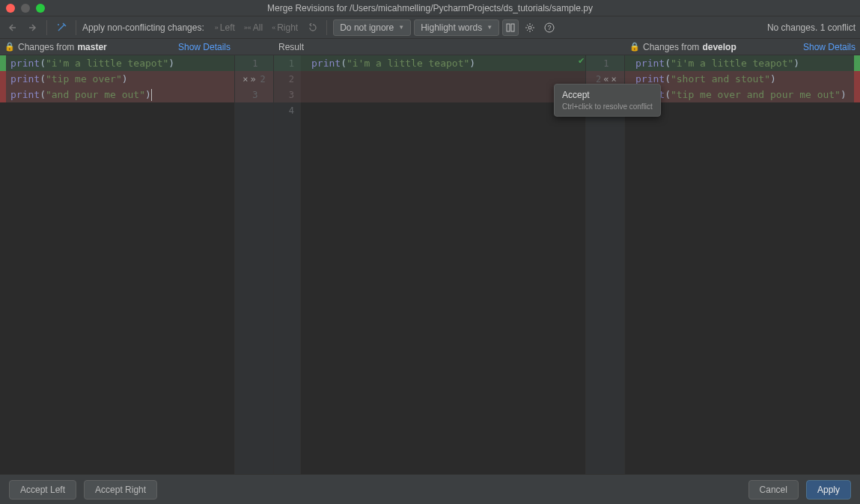 Image resolution: width=860 pixels, height=504 pixels. Describe the element at coordinates (10, 8) in the screenshot. I see `close-window-icon` at that location.